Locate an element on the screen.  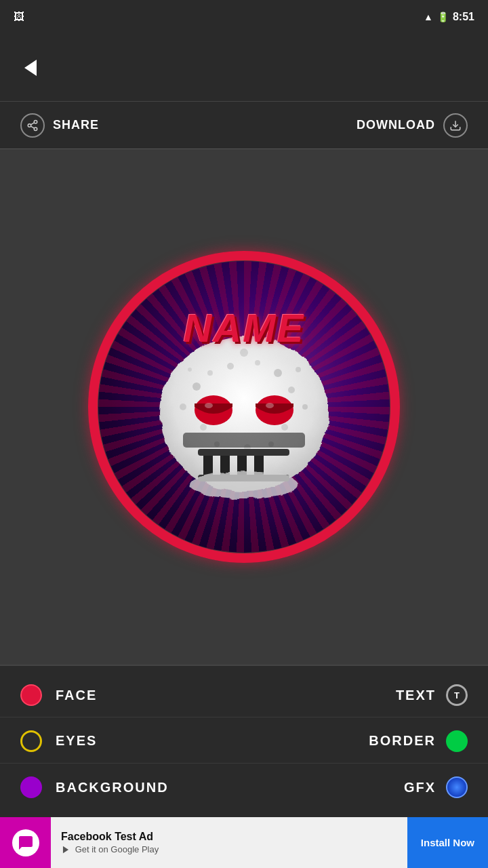
back-button is located at coordinates (30, 68).